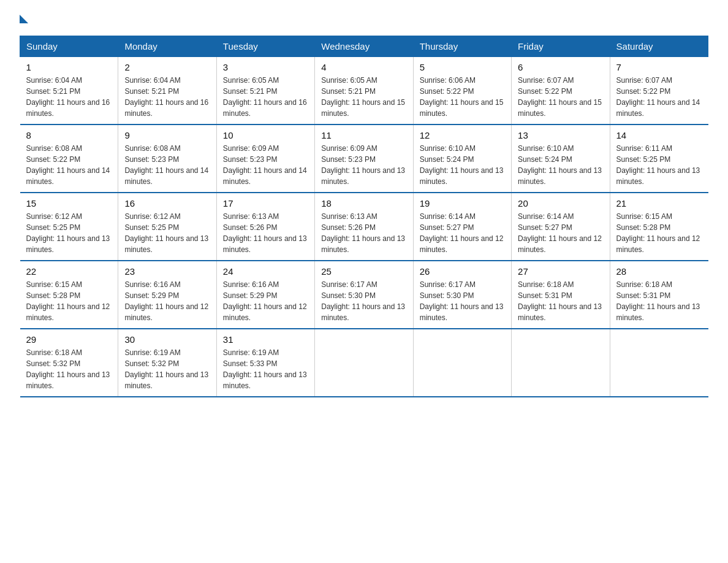 The width and height of the screenshot is (728, 563). I want to click on calendar-cell: 4Sunrise: 6:05 AMSunset: 5:21 PMDaylight…, so click(364, 91).